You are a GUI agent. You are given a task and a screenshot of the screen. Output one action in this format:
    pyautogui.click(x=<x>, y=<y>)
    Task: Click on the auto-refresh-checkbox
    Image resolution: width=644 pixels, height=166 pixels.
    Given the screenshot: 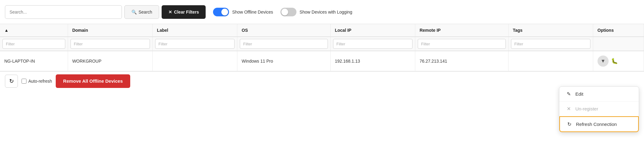 What is the action you would take?
    pyautogui.click(x=24, y=81)
    